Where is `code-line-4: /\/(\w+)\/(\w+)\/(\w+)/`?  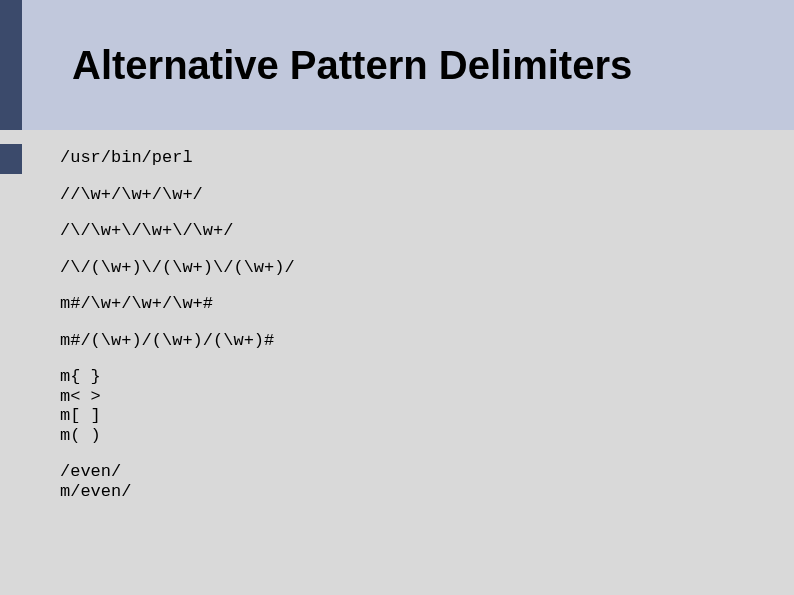 code-line-4: /\/(\w+)\/(\w+)\/(\w+)/ is located at coordinates (410, 268).